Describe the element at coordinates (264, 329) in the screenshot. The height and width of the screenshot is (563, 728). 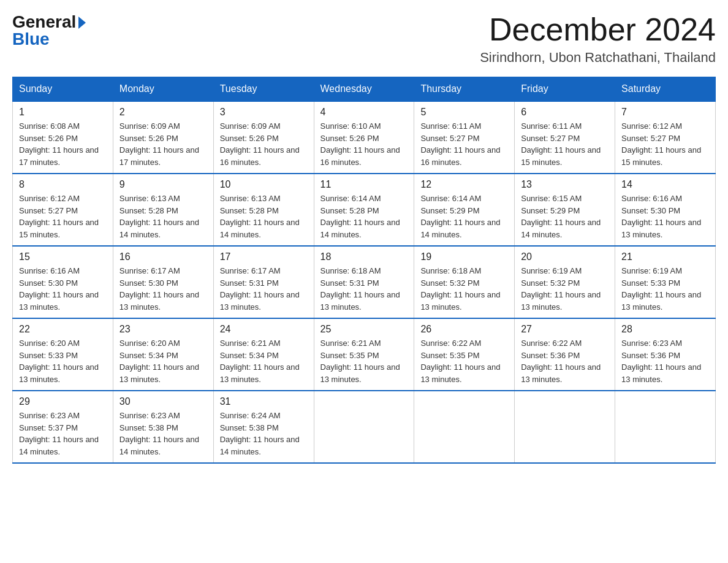
I see `day-number: 24` at that location.